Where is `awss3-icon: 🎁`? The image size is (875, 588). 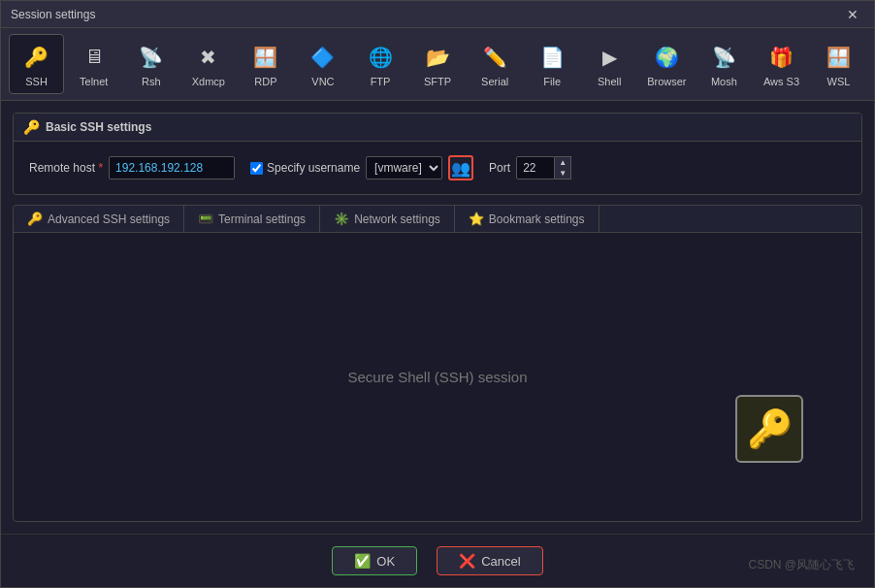
awss3-icon: 🎁 is located at coordinates (781, 57).